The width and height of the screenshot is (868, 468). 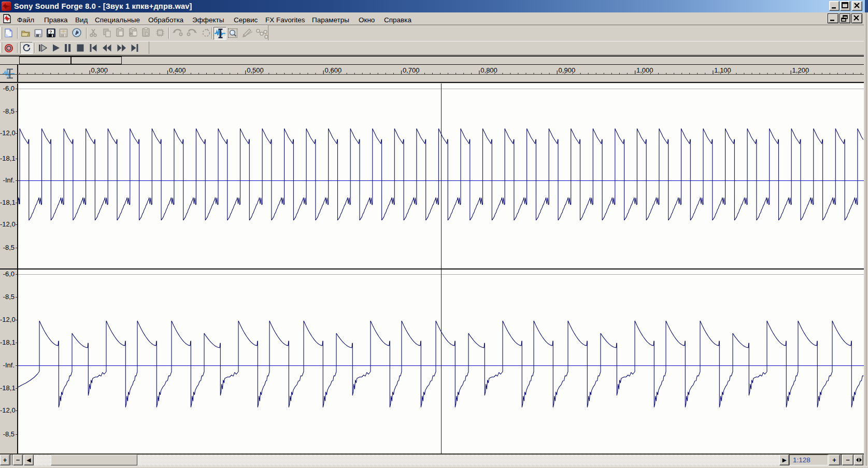 I want to click on svg-text: 0,500, so click(x=255, y=70).